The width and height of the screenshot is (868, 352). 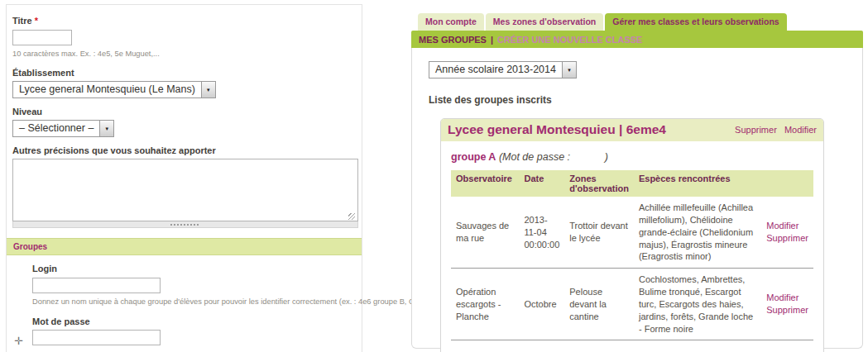 I want to click on class-card-title: Lycee general Montesquieu | 6eme4, so click(x=557, y=130).